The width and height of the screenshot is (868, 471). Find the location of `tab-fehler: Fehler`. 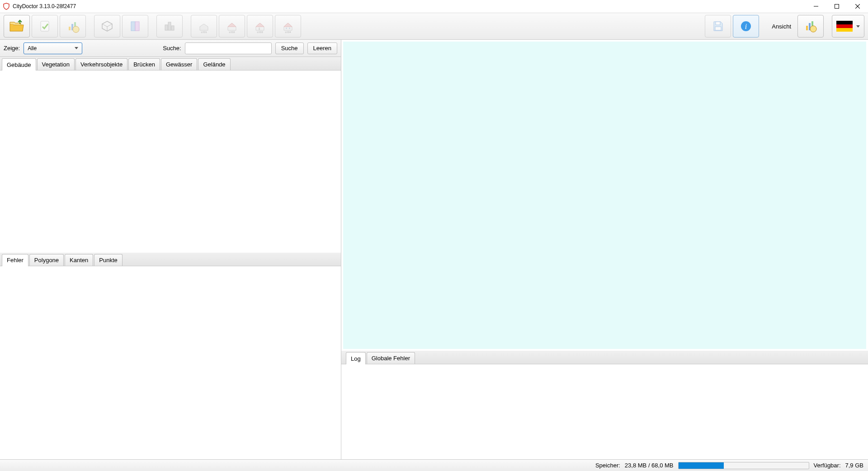

tab-fehler: Fehler is located at coordinates (15, 260).